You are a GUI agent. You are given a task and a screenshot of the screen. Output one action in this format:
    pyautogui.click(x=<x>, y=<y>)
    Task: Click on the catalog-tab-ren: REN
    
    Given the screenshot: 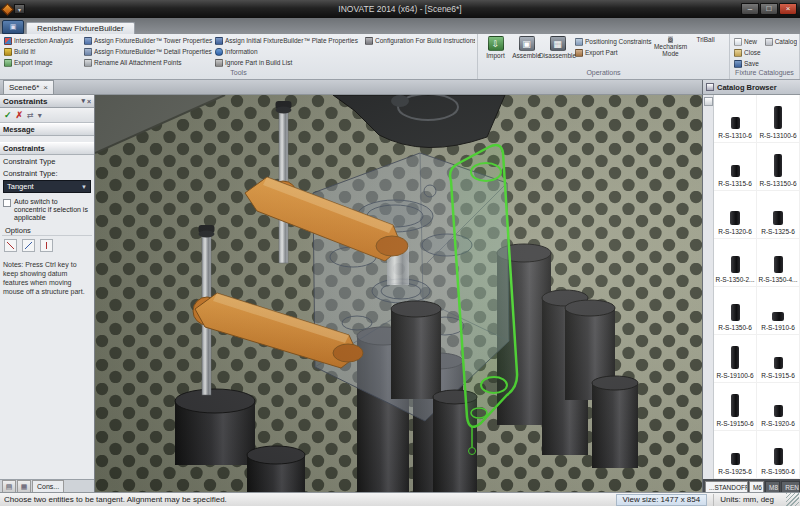 What is the action you would take?
    pyautogui.click(x=790, y=486)
    